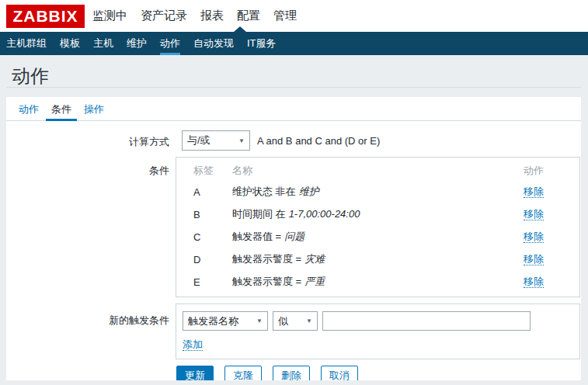 The image size is (588, 385). Describe the element at coordinates (378, 238) in the screenshot. I see `table-row: C 触发器值 =问题 移除` at that location.